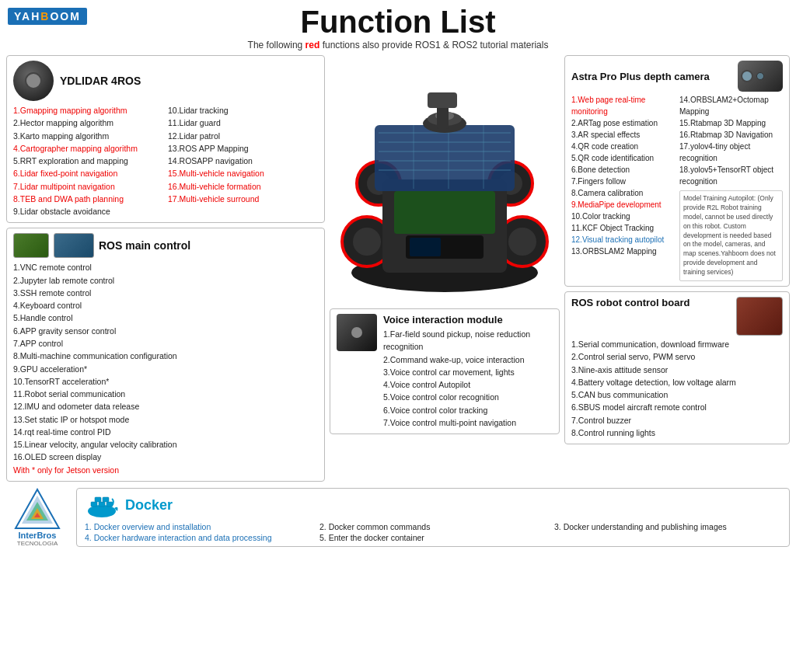 The image size is (796, 672). Describe the element at coordinates (468, 340) in the screenshot. I see `list-item: 1.Far-field sound pickup, noise reductio…` at that location.